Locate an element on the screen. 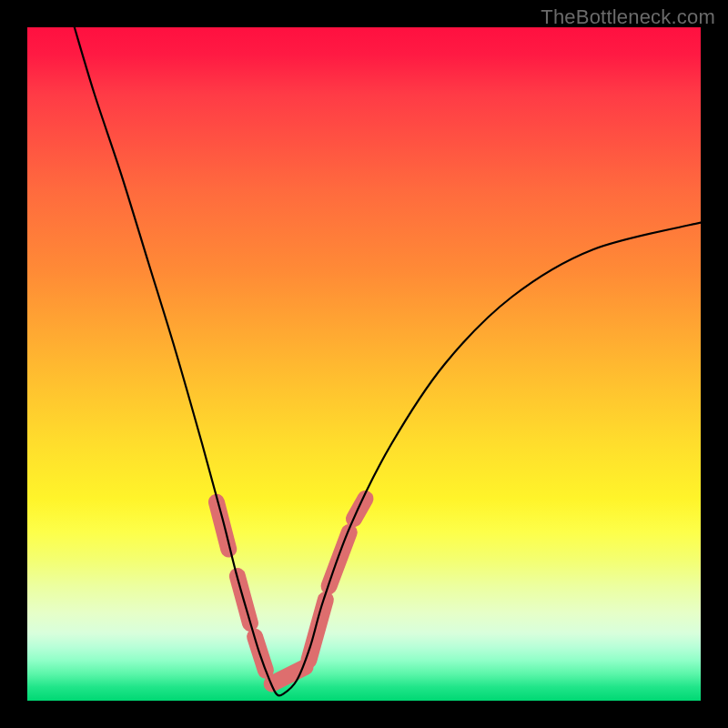 This screenshot has width=728, height=728. marker-left-segment-upper is located at coordinates (222, 526).